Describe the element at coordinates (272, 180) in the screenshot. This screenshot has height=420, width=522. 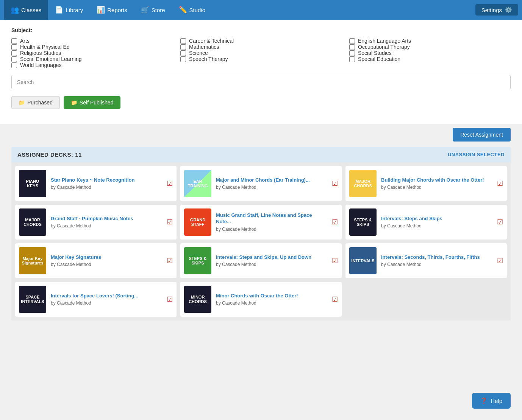
I see `deck-title: Major and Minor Chords (Ear Training)...` at that location.